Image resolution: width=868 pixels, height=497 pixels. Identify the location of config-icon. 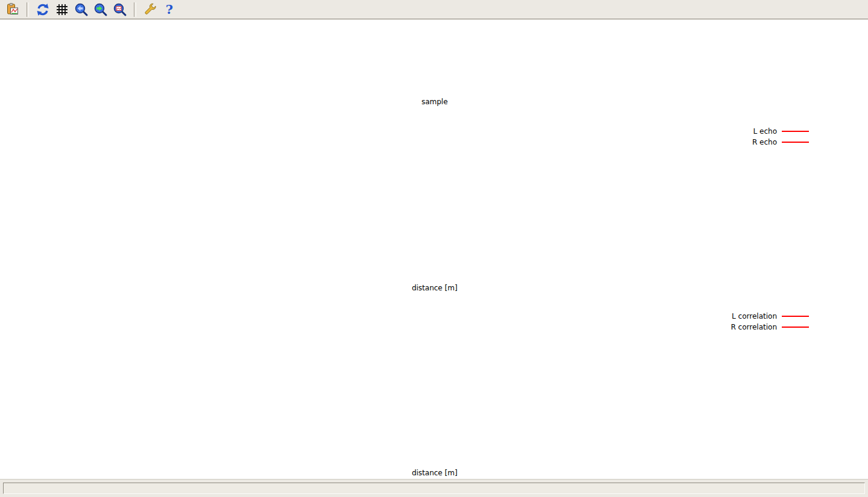
(150, 10).